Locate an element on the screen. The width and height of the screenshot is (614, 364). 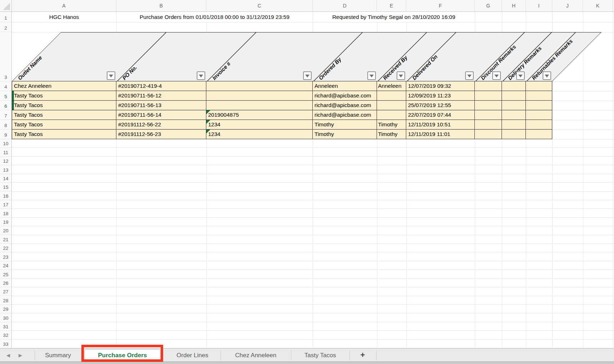
row-header-cell: 29 is located at coordinates (6, 309).